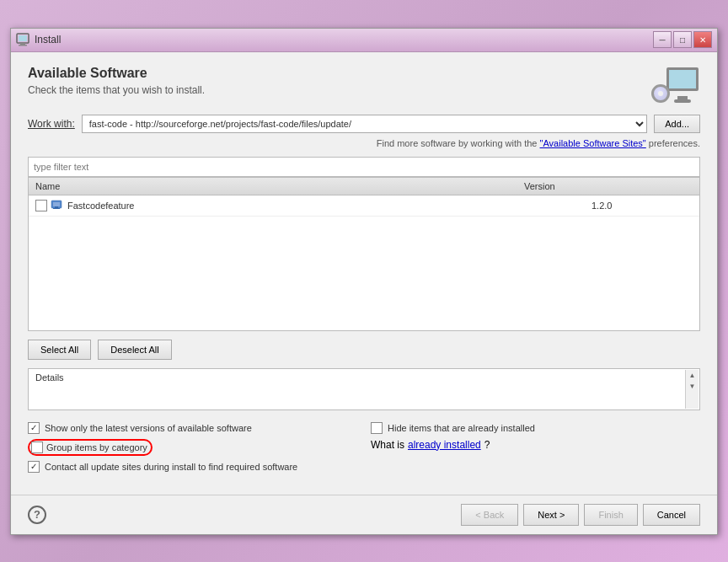 The width and height of the screenshot is (728, 562). I want to click on header-text: Available Software Check the items that …, so click(116, 86).